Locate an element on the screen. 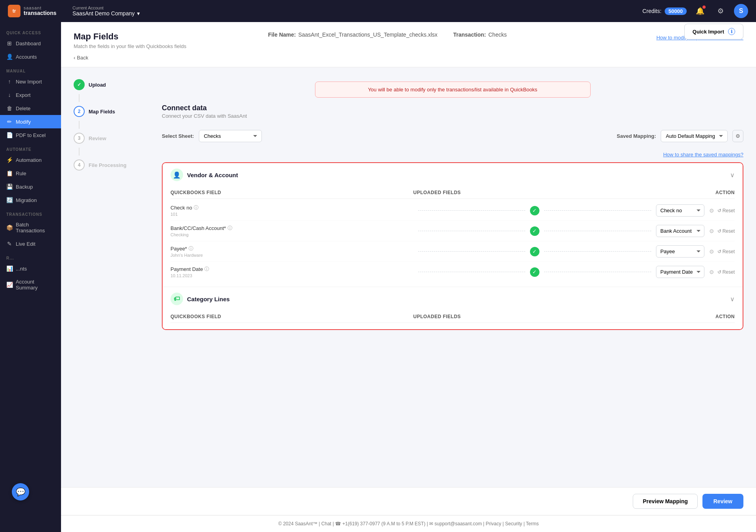 This screenshot has height=532, width=756. check-no-info-icon: ⓘ is located at coordinates (196, 208).